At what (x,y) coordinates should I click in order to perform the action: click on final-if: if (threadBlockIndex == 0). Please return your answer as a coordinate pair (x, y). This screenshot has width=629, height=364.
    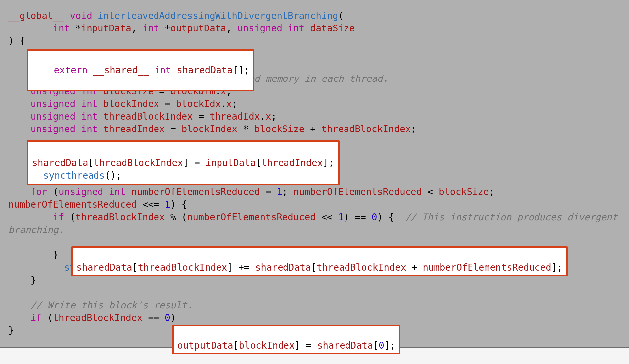
    Looking at the image, I should click on (95, 318).